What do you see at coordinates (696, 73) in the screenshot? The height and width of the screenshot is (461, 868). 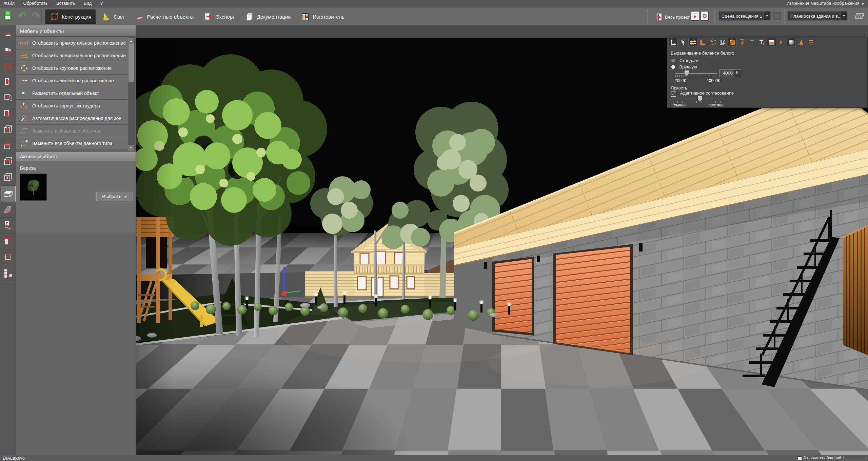 I see `wb-slider` at bounding box center [696, 73].